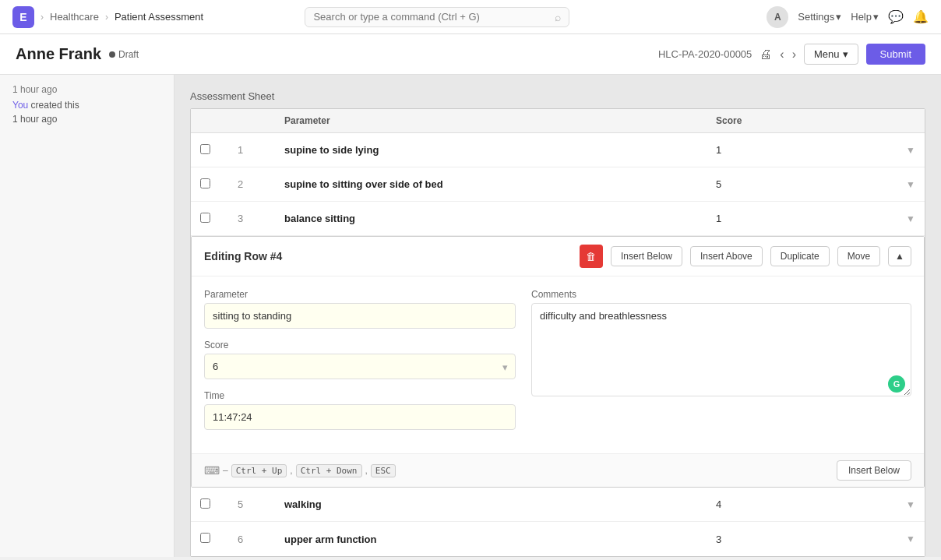  Describe the element at coordinates (911, 150) in the screenshot. I see `row-1-chevron: ▼` at that location.